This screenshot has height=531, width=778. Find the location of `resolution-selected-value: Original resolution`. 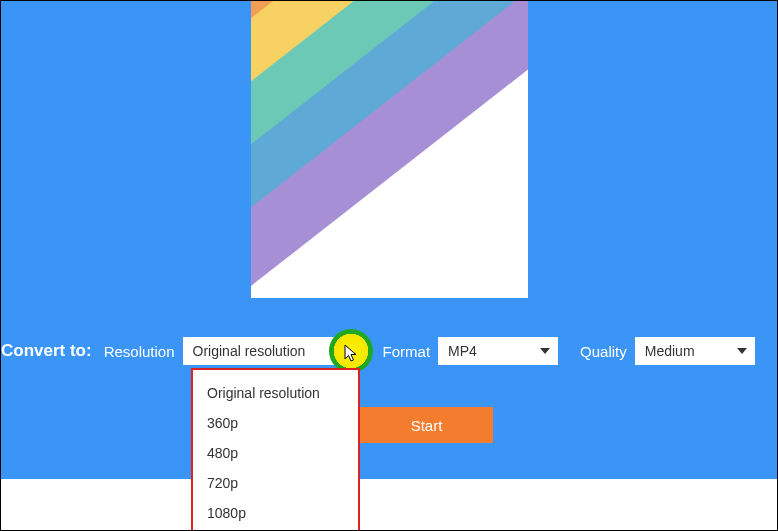

resolution-selected-value: Original resolution is located at coordinates (250, 351).